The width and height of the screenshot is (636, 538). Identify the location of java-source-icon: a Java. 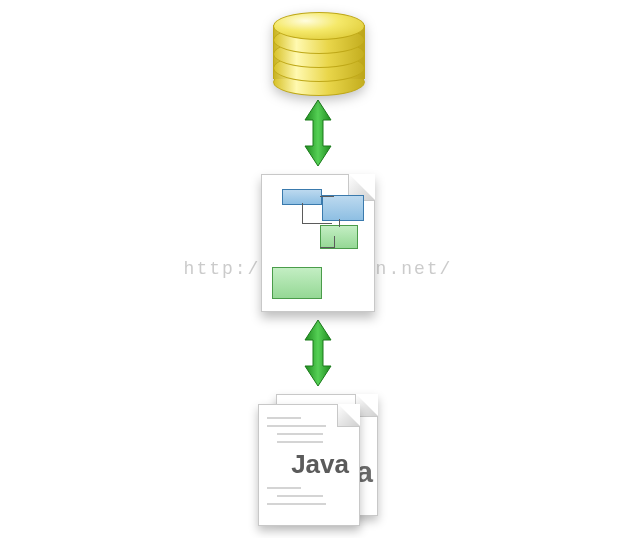
(318, 459).